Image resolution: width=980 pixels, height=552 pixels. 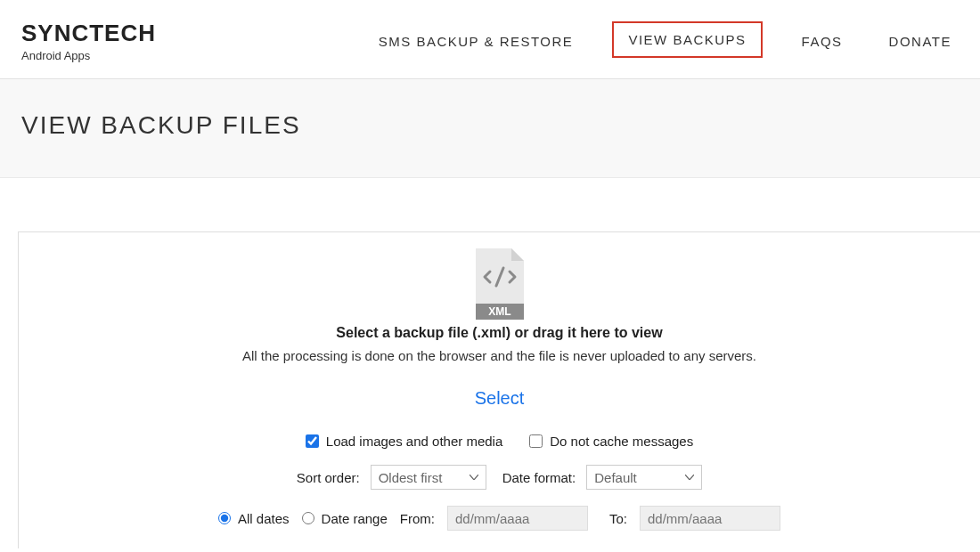 I want to click on from-label: From:, so click(x=417, y=518).